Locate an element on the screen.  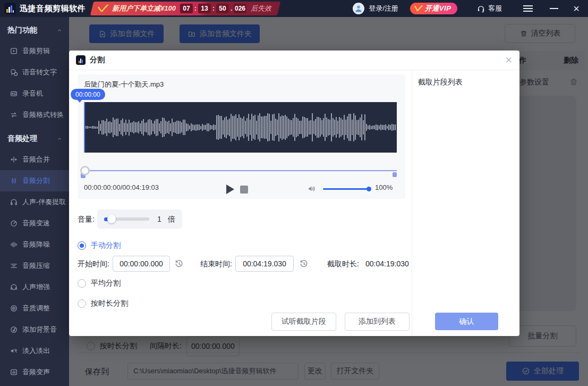
average-split-label: 平均分割 is located at coordinates (106, 283).